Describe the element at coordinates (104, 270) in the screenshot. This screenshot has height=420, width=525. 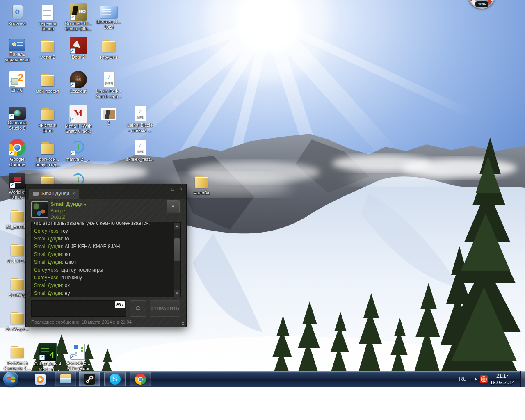
I see `chat-message: CoreyRoss: ща гоу после игры` at that location.